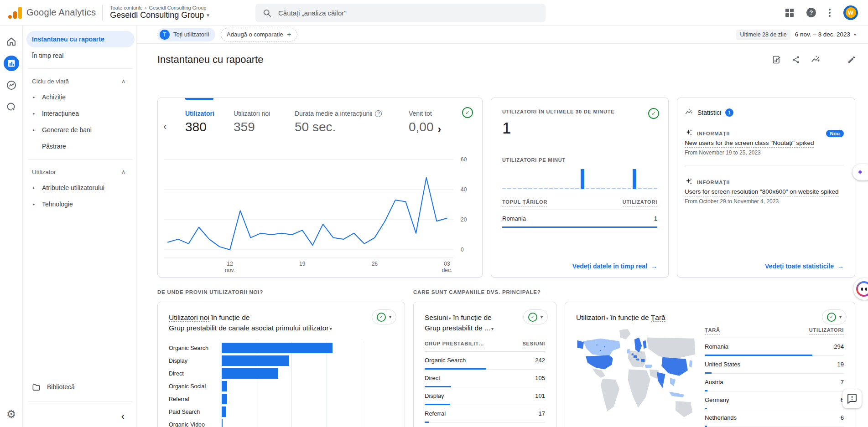  Describe the element at coordinates (186, 35) in the screenshot. I see `all-users-chip: T Toți utilizatorii` at that location.